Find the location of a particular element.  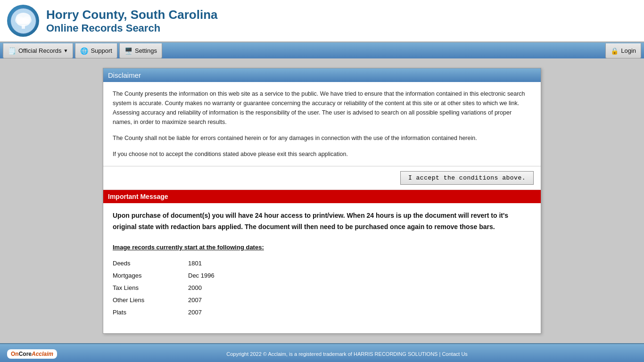

logo-acclaim: Acclaim is located at coordinates (42, 354).